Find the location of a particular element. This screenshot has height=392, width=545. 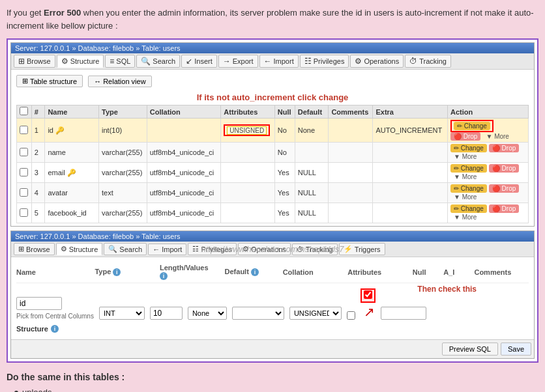

change-button-2: ✏ Change is located at coordinates (469, 148).